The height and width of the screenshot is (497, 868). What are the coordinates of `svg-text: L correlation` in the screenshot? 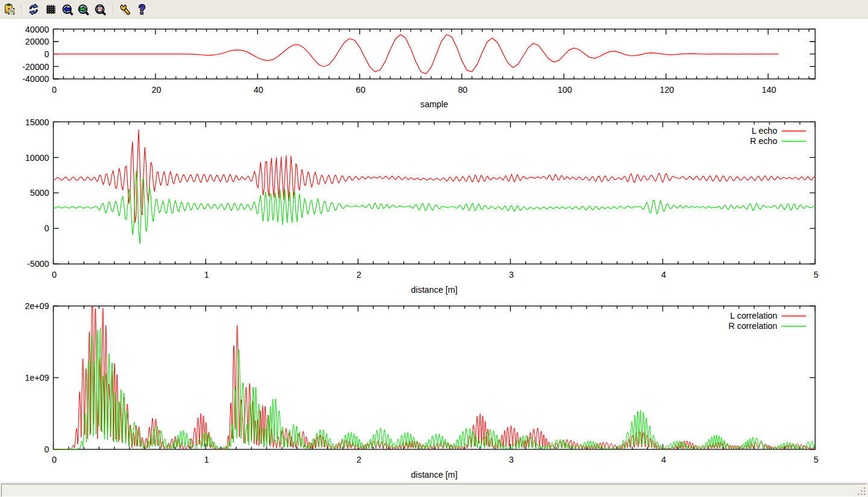 It's located at (753, 316).